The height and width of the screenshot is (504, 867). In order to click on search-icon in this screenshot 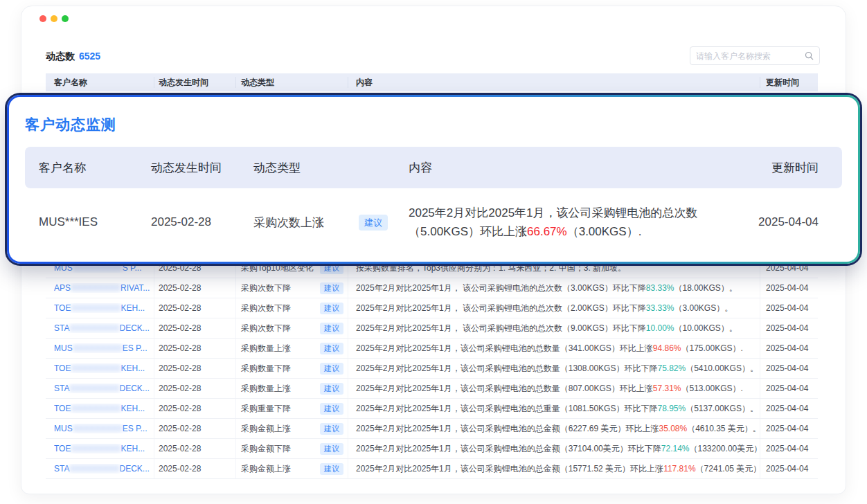, I will do `click(809, 55)`.